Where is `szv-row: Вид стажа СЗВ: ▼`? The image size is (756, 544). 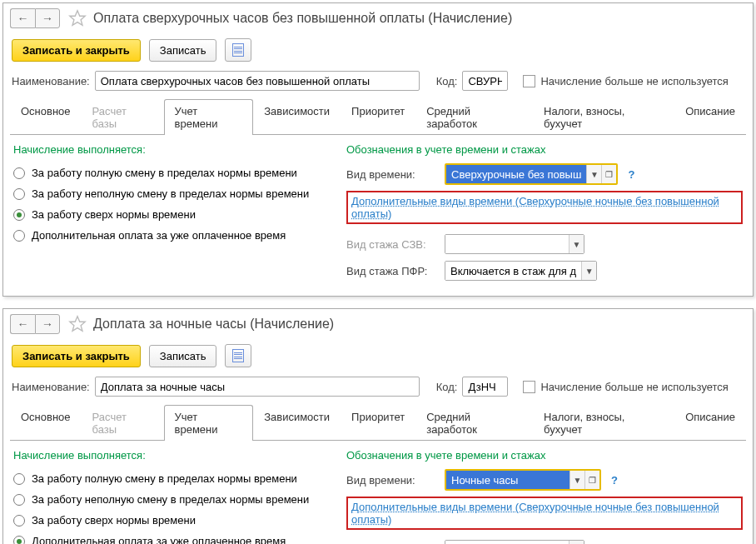 szv-row: Вид стажа СЗВ: ▼ is located at coordinates (545, 244).